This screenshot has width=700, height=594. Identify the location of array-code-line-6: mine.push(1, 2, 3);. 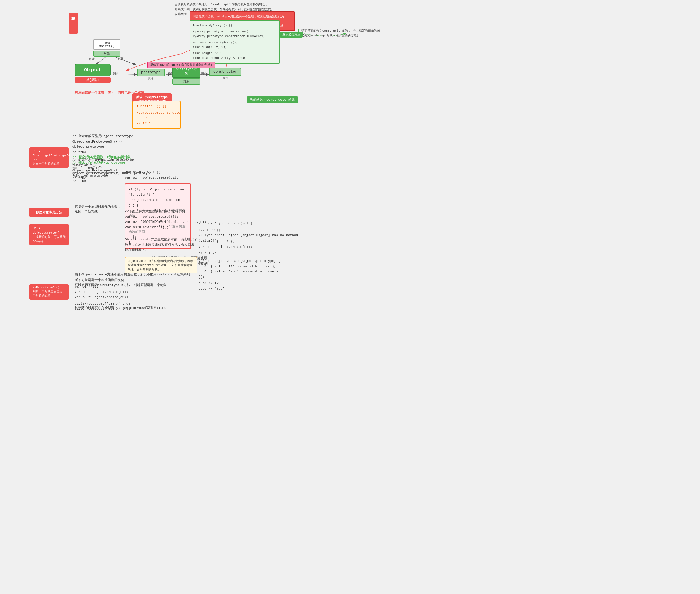
(235, 47).